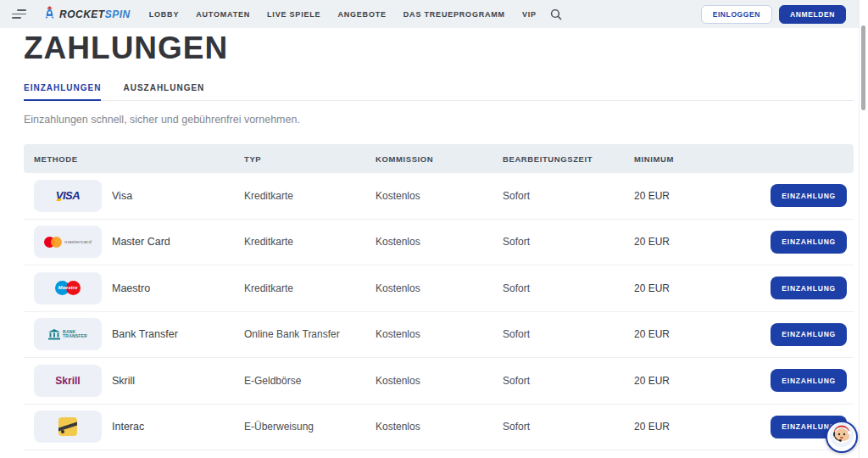 This screenshot has width=868, height=458. What do you see at coordinates (310, 159) in the screenshot?
I see `column-header-typ: TYP` at bounding box center [310, 159].